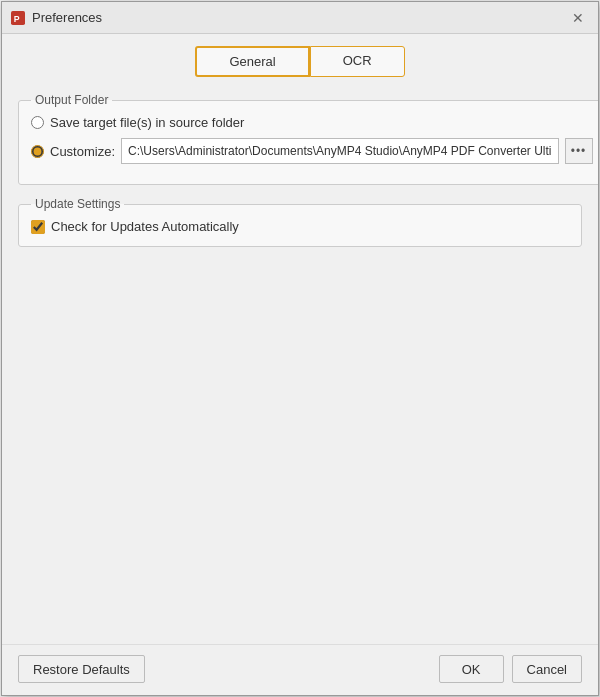 This screenshot has width=600, height=697. Describe the element at coordinates (308, 139) in the screenshot. I see `output-folder-section: Output Folder Save target file(s) in sou…` at that location.